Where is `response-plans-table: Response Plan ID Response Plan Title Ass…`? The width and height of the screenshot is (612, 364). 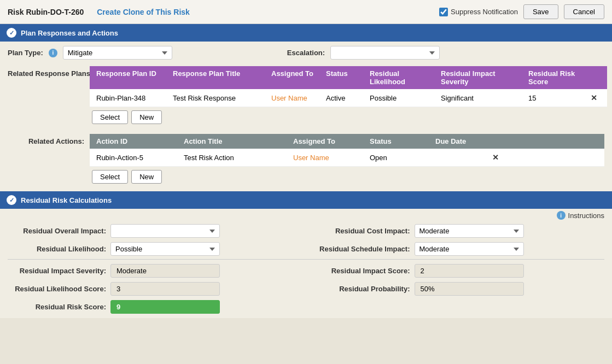
response-plans-table: Response Plan ID Response Plan Title Ass… is located at coordinates (348, 86).